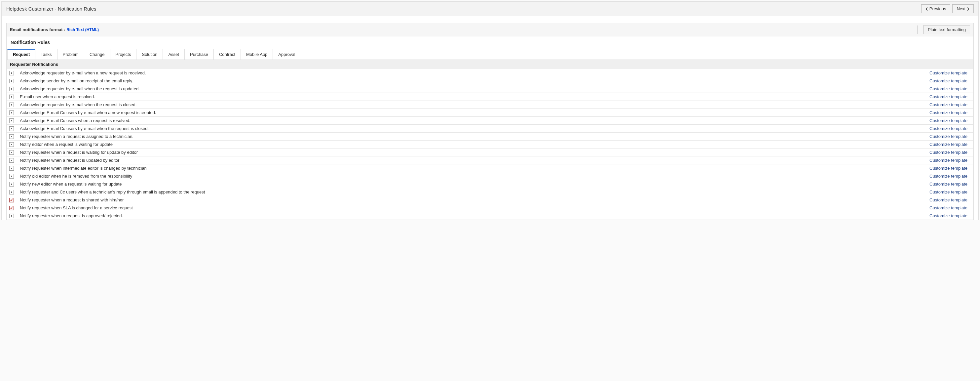  I want to click on rule-label: Acknowledge requester by e-mail when the…, so click(472, 89).